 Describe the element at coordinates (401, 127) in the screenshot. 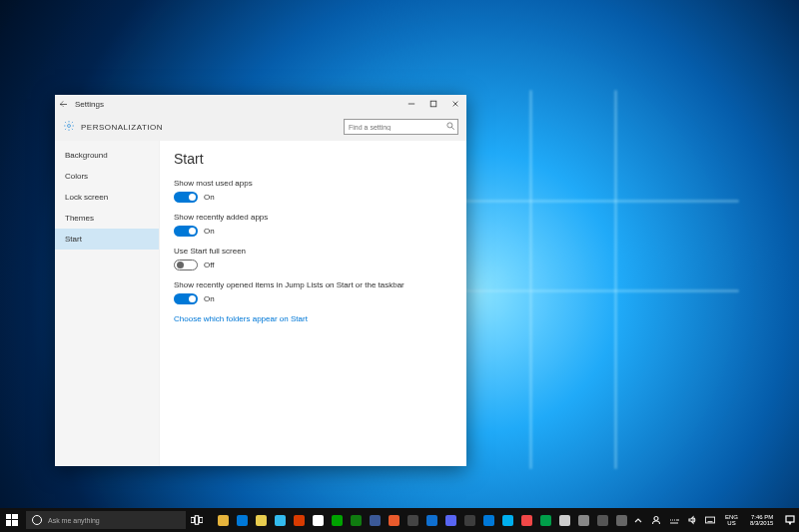

I see `search-input` at that location.